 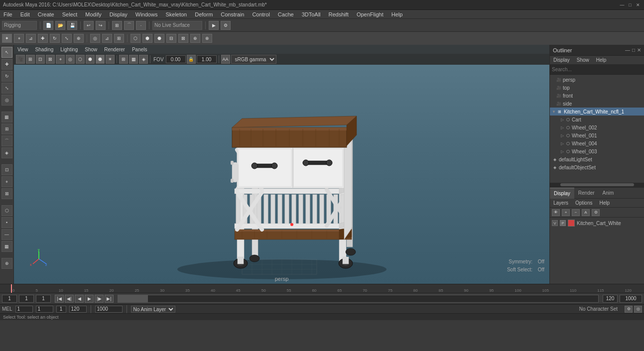 What do you see at coordinates (109, 299) in the screenshot?
I see `go-to-end-btn: ▶|` at bounding box center [109, 299].